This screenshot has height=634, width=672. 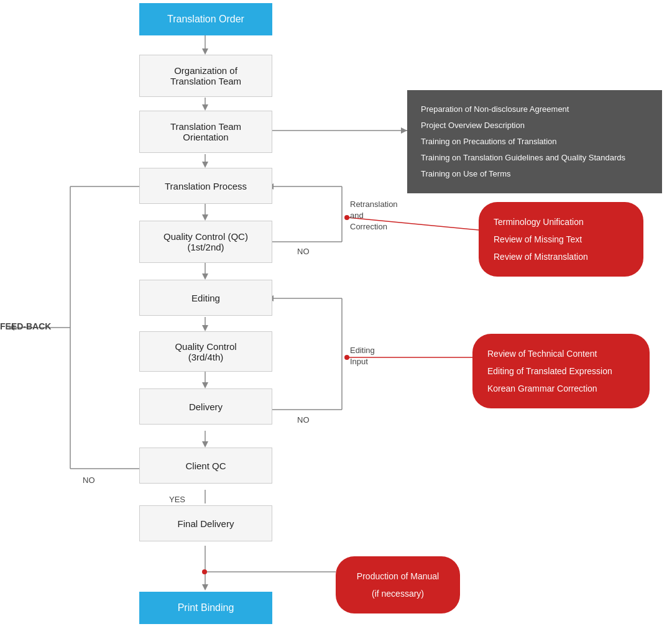 What do you see at coordinates (206, 407) in the screenshot?
I see `delivery-label: Delivery` at bounding box center [206, 407].